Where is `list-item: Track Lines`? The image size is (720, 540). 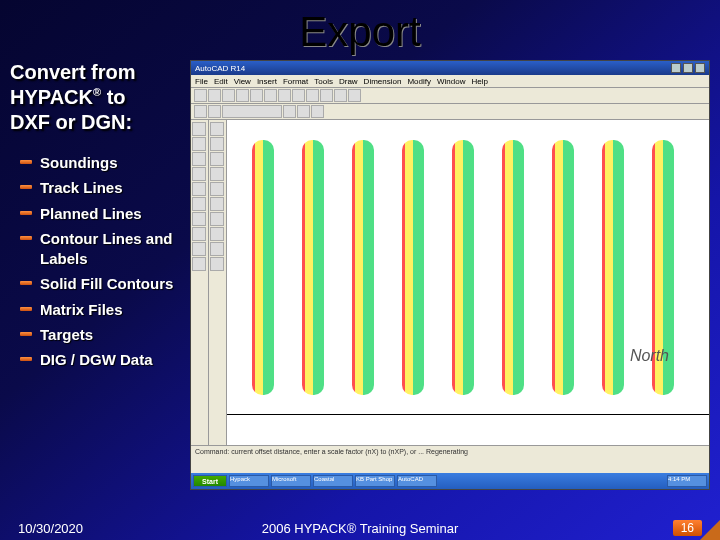 list-item: Track Lines is located at coordinates (100, 188).